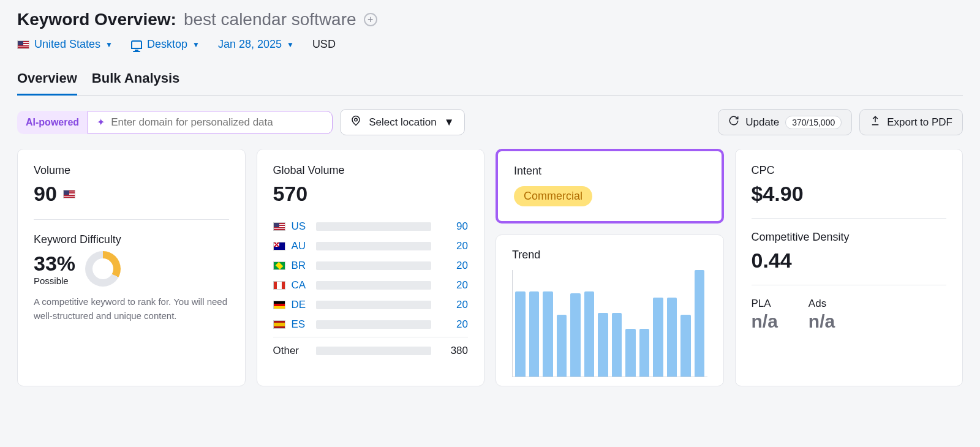 The image size is (980, 447). I want to click on add-keyword-icon: +, so click(371, 20).